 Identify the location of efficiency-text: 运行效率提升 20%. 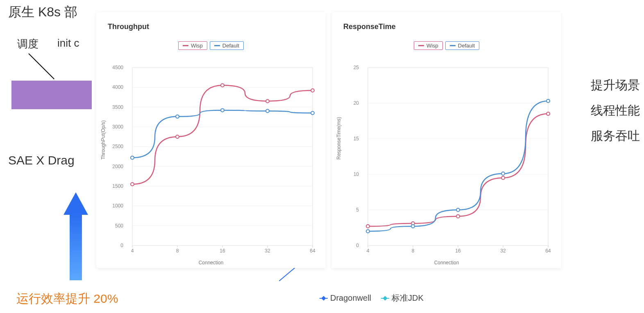
(67, 299).